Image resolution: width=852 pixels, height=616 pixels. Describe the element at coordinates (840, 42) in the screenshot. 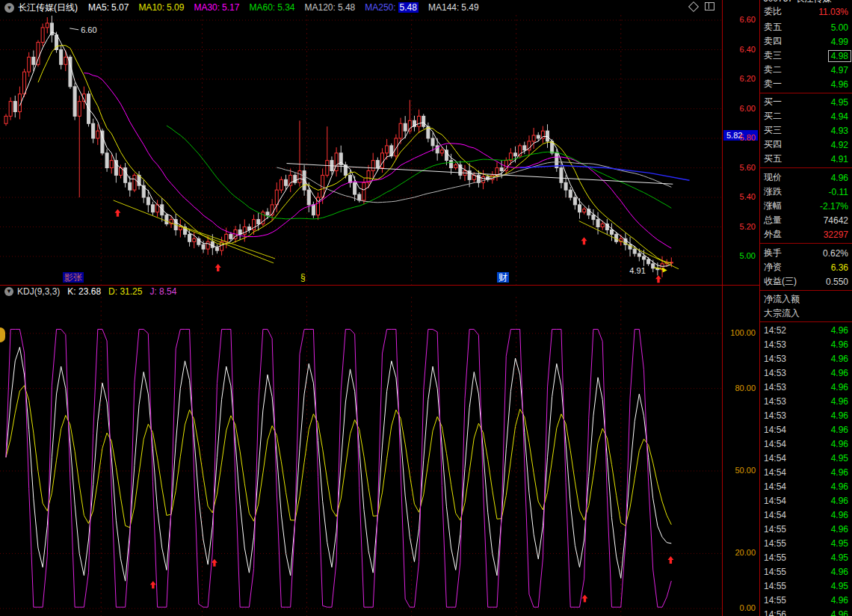

I see `level-price: 4.99` at that location.